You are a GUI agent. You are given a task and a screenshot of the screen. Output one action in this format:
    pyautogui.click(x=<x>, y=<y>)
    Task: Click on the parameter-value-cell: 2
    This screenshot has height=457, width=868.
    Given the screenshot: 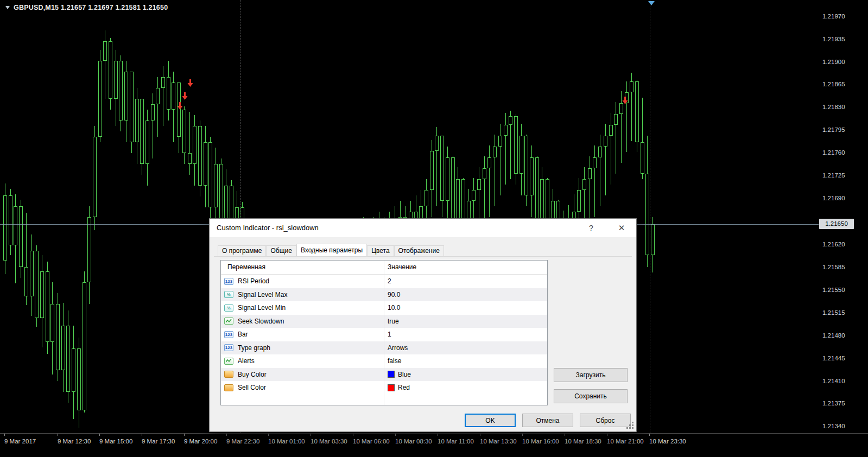 What is the action you would take?
    pyautogui.click(x=390, y=281)
    